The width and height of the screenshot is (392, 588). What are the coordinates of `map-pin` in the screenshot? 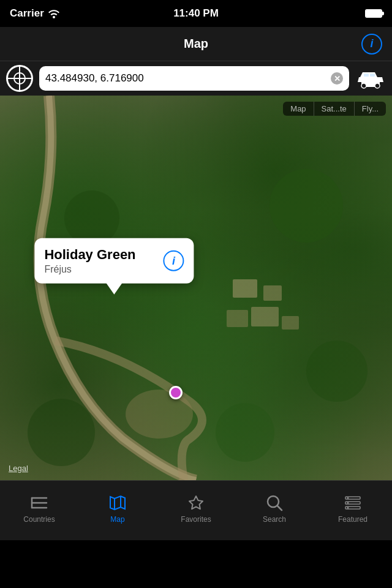 It's located at (176, 393).